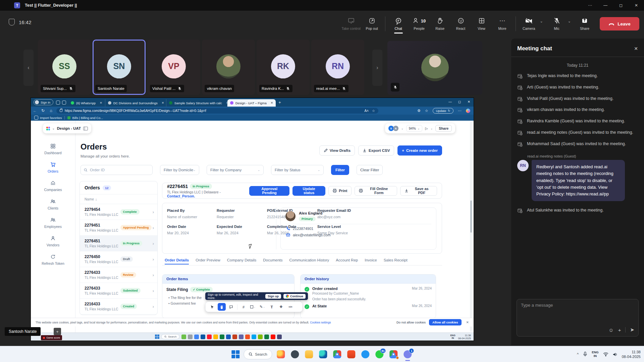 This screenshot has width=644, height=362. Describe the element at coordinates (585, 354) in the screenshot. I see `tray-mic-icon` at that location.